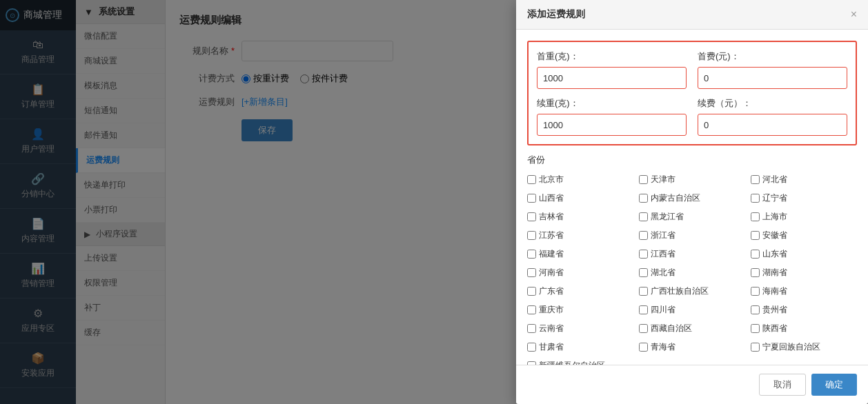 The width and height of the screenshot is (868, 404). Describe the element at coordinates (580, 347) in the screenshot. I see `province-item: 甘肃省` at that location.